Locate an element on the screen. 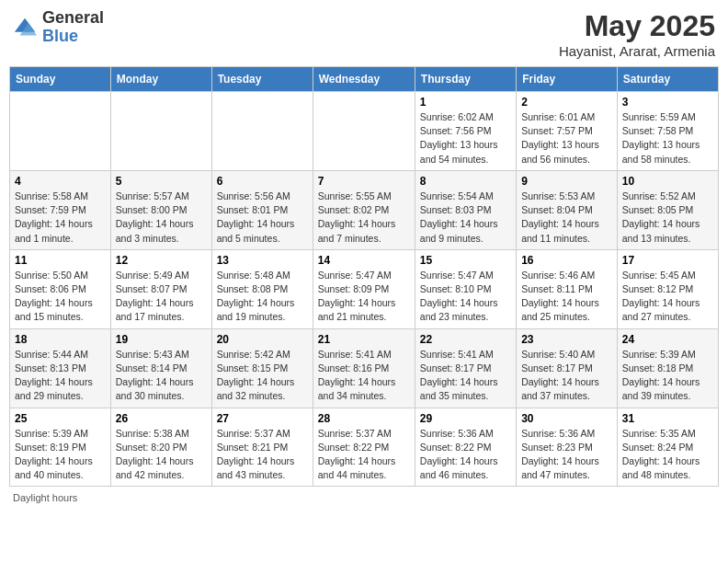  calendar-cell: 12Sunrise: 5:49 AM Sunset: 8:07 PM Dayli… is located at coordinates (161, 289).